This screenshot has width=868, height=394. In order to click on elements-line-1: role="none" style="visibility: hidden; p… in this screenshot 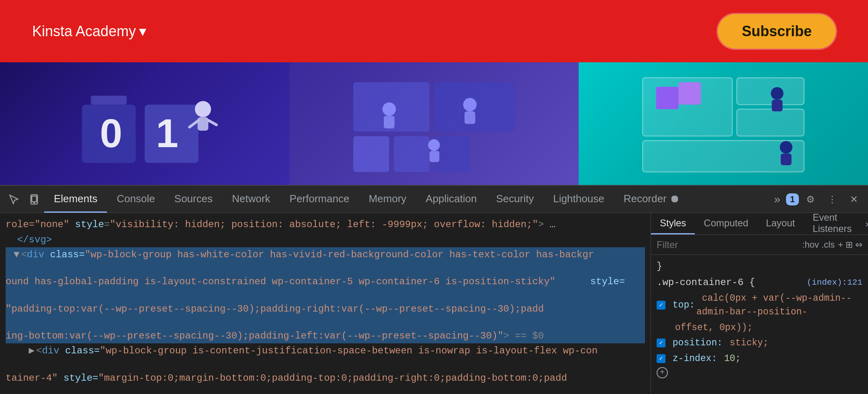, I will do `click(326, 225)`.